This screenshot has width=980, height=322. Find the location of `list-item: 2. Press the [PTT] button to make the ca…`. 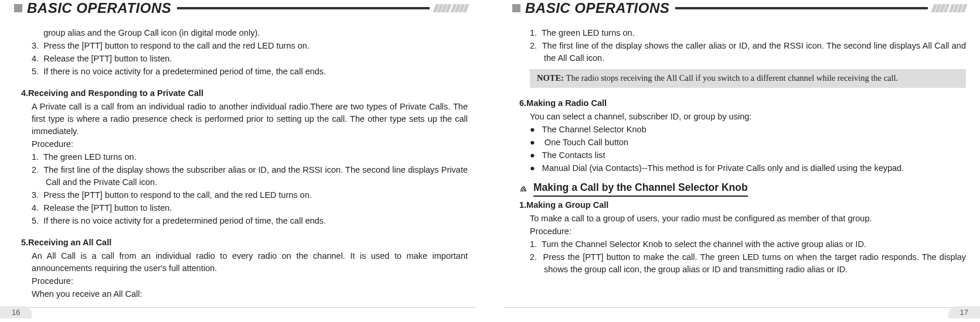

list-item: 2. Press the [PTT] button to make the ca… is located at coordinates (743, 263).